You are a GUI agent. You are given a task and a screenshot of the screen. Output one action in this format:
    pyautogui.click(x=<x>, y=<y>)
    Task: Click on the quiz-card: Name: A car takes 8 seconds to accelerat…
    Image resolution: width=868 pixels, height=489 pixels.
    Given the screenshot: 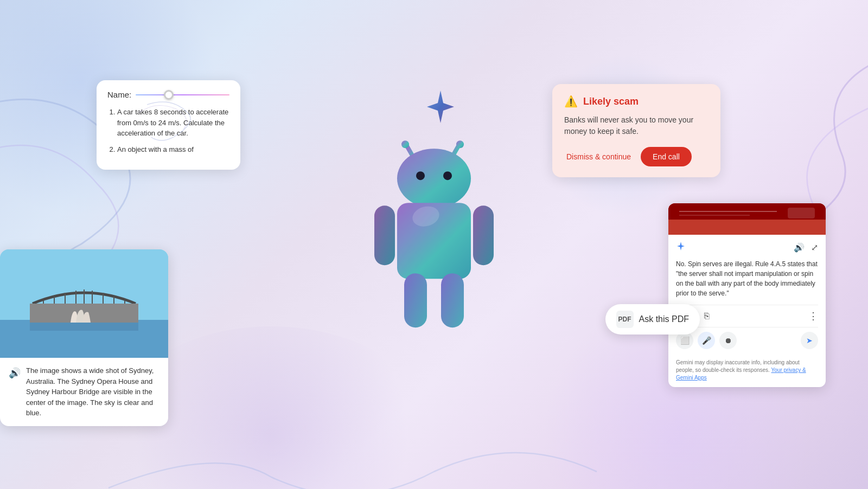 What is the action you would take?
    pyautogui.click(x=168, y=125)
    